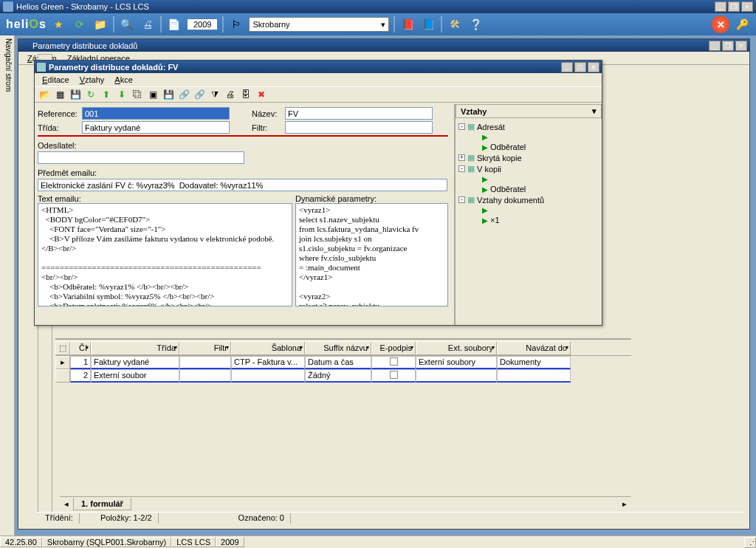 Image resolution: width=756 pixels, height=548 pixels. What do you see at coordinates (359, 114) in the screenshot?
I see `nazev-input` at bounding box center [359, 114].